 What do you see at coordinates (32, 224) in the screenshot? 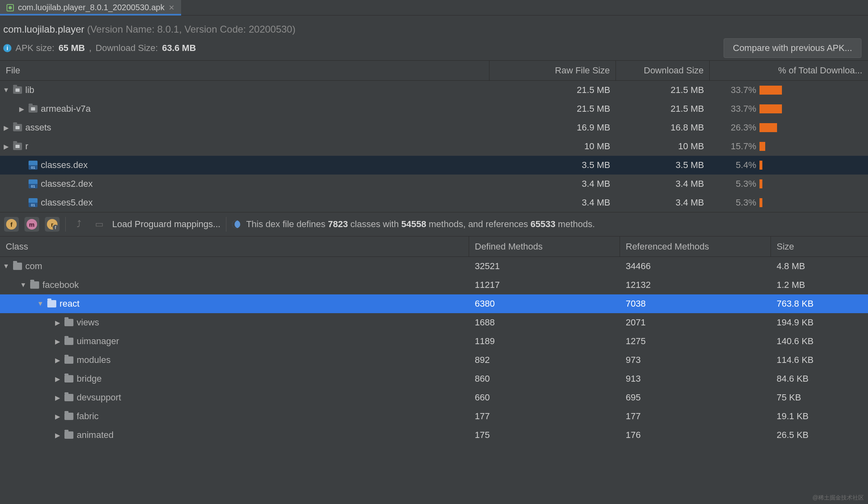
I see `filter-methods-button: m` at bounding box center [32, 224].